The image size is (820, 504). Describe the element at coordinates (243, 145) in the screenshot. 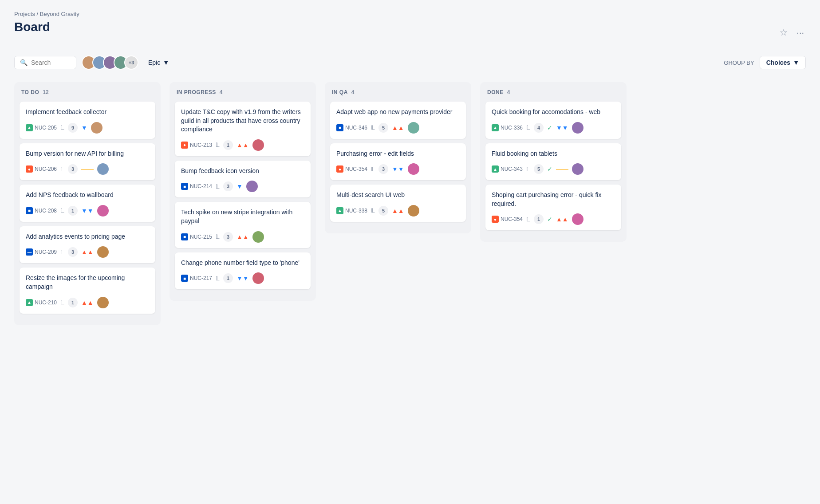

I see `card-footer: ● NUC-213 𝕃 1 ▲▲` at that location.